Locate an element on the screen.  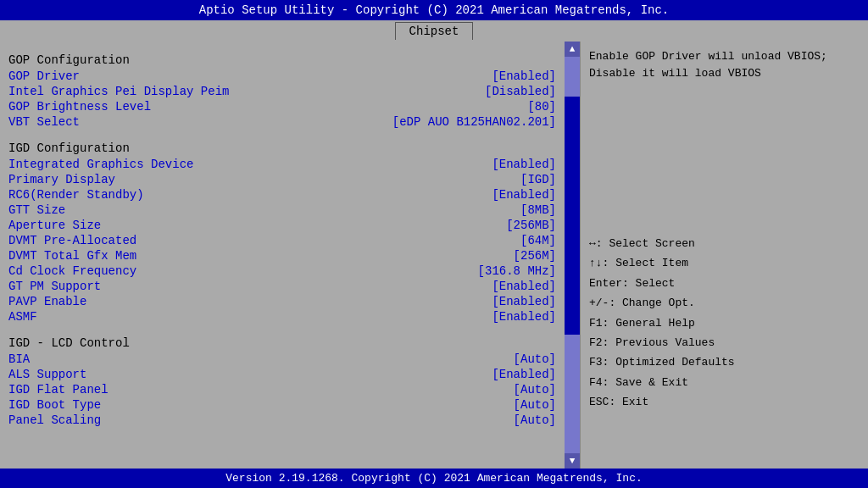
gtt-size-row: GTT Size [8MB] is located at coordinates (282, 210).